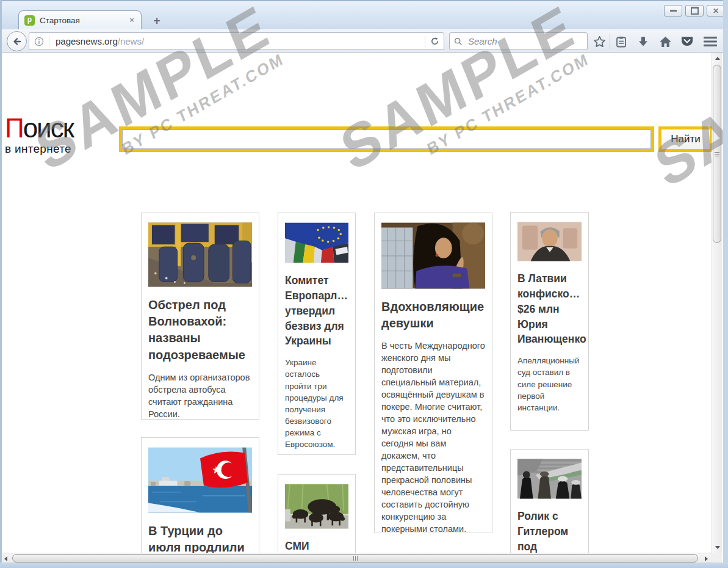 This screenshot has width=728, height=568. Describe the element at coordinates (687, 42) in the screenshot. I see `pocket-icon` at that location.